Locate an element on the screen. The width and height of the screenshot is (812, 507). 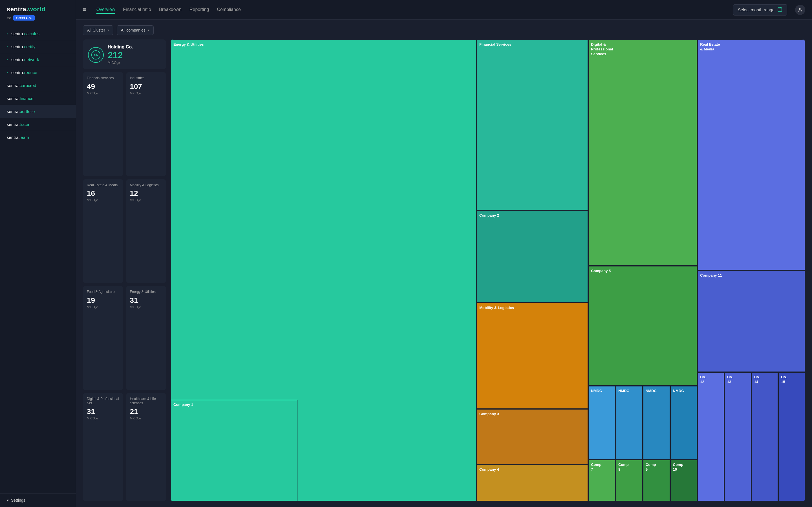
date-range-picker: Select month range is located at coordinates (760, 10).